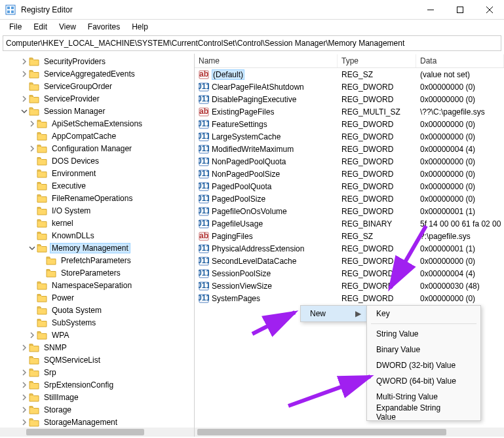 The height and width of the screenshot is (438, 504). Describe the element at coordinates (98, 372) in the screenshot. I see `tree-node: Srp` at that location.